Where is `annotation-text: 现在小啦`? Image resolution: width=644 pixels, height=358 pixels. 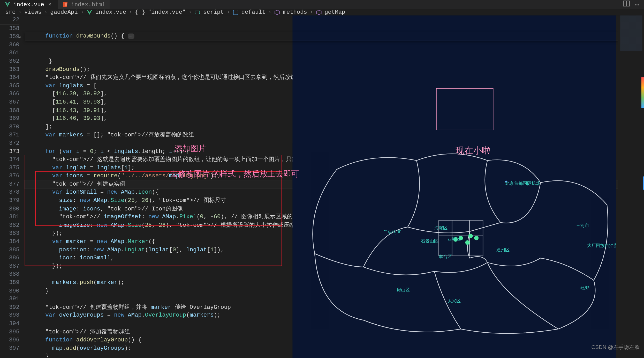
annotation-text: 现在小啦 is located at coordinates (473, 151).